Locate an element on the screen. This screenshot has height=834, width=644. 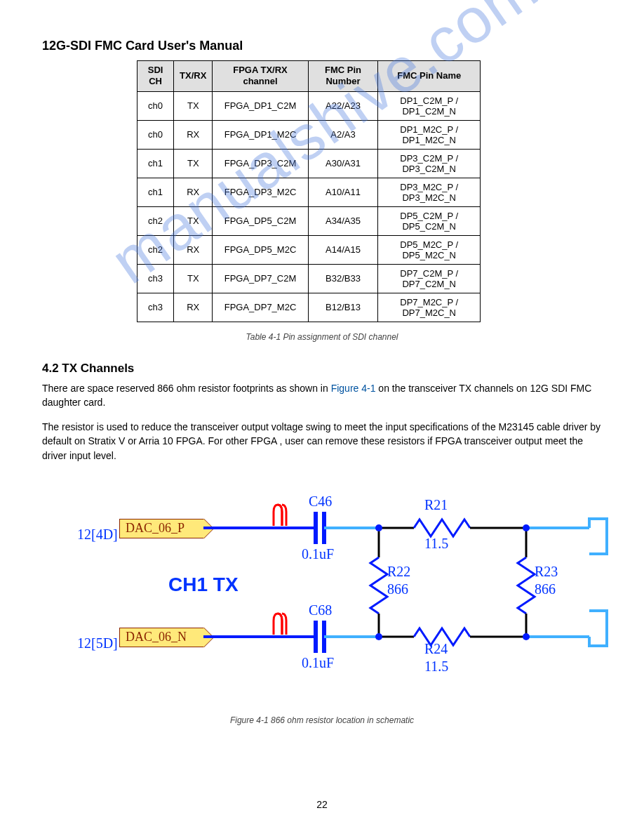
body-text: There are space reserved 866 ohm resisto… is located at coordinates (187, 388).